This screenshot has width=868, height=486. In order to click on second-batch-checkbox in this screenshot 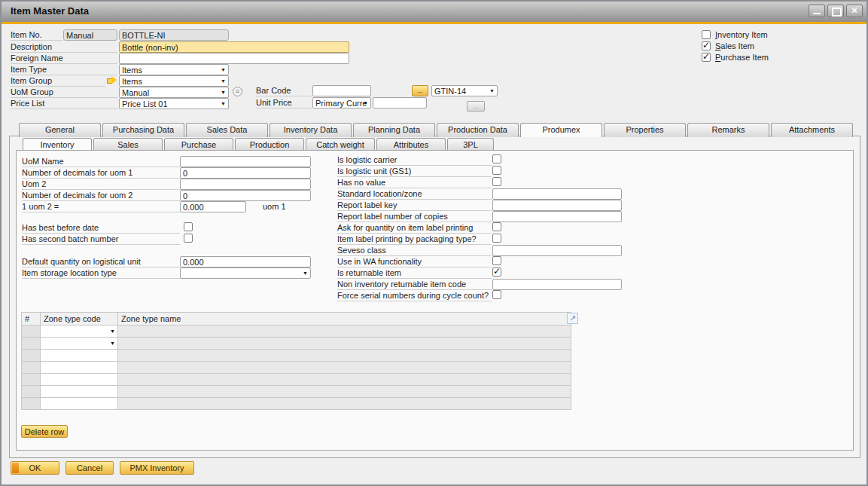, I will do `click(188, 238)`.